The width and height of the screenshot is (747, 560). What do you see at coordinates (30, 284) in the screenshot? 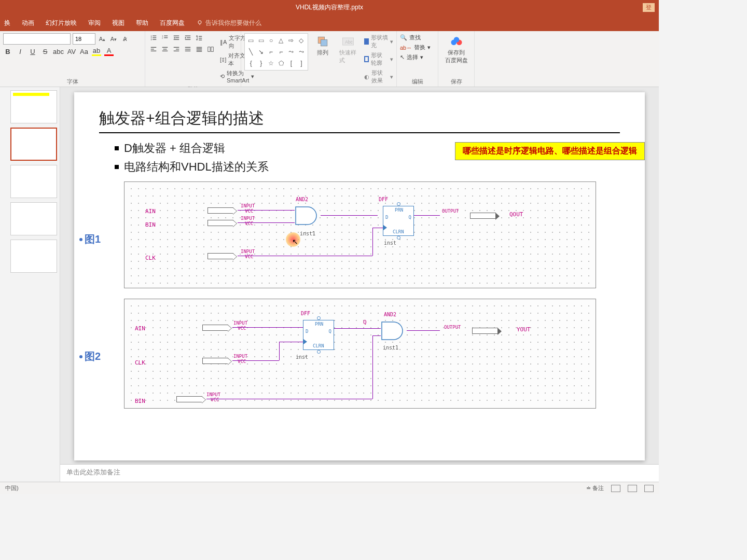
I see `slide-thumbnail-panel` at bounding box center [30, 284].